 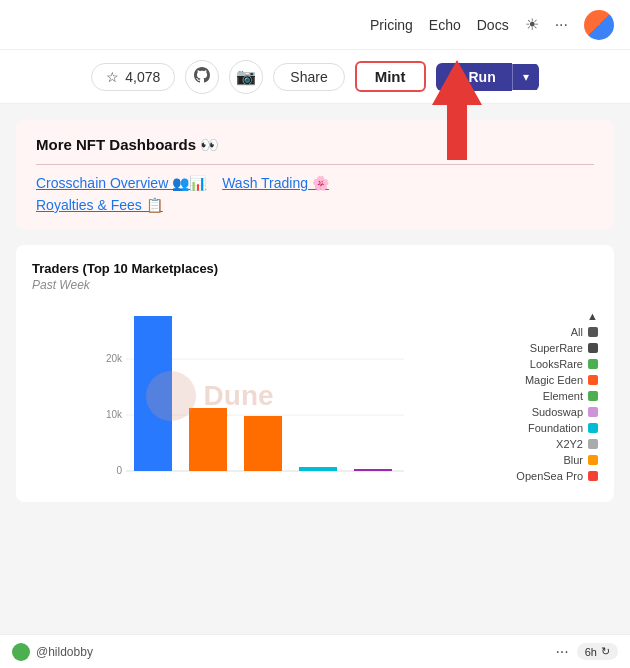 I want to click on bottom-left: @hildobby, so click(x=52, y=652).